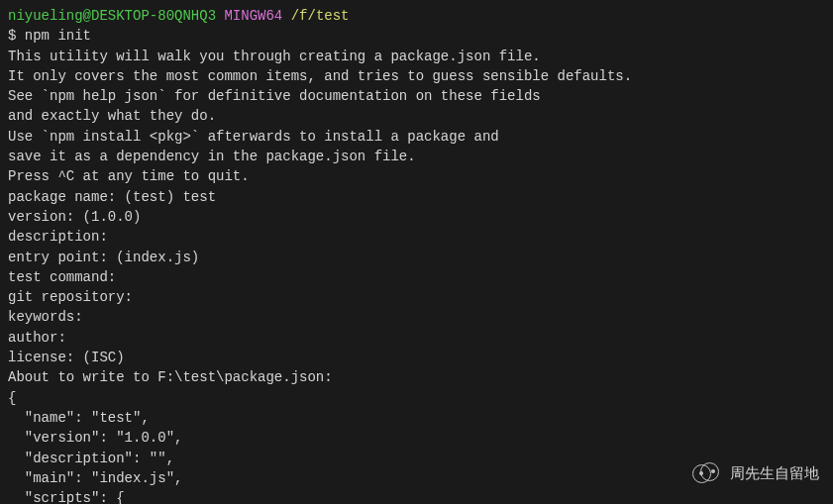 The height and width of the screenshot is (504, 833). Describe the element at coordinates (416, 137) in the screenshot. I see `output-line: Use `npm install <pkg>` afterwards to in…` at that location.